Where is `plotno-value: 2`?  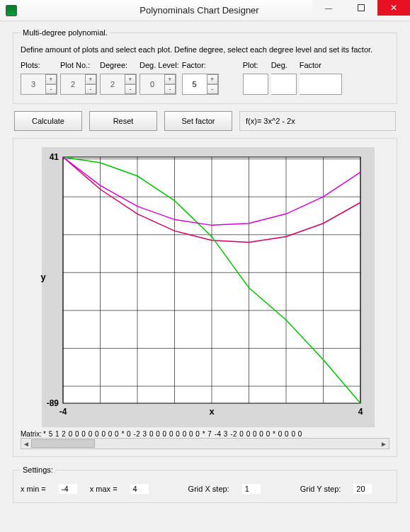
plotno-value: 2 is located at coordinates (73, 84).